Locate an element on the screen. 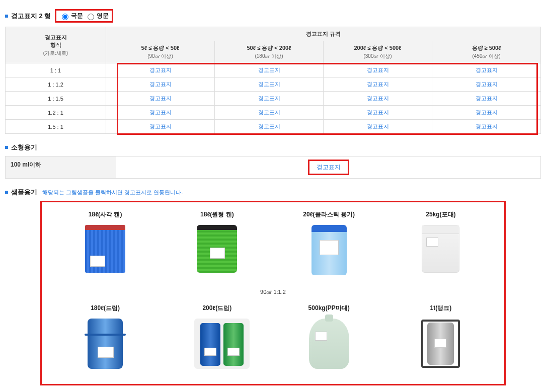 The height and width of the screenshot is (392, 546). radio-korean: 국문 is located at coordinates (71, 16).